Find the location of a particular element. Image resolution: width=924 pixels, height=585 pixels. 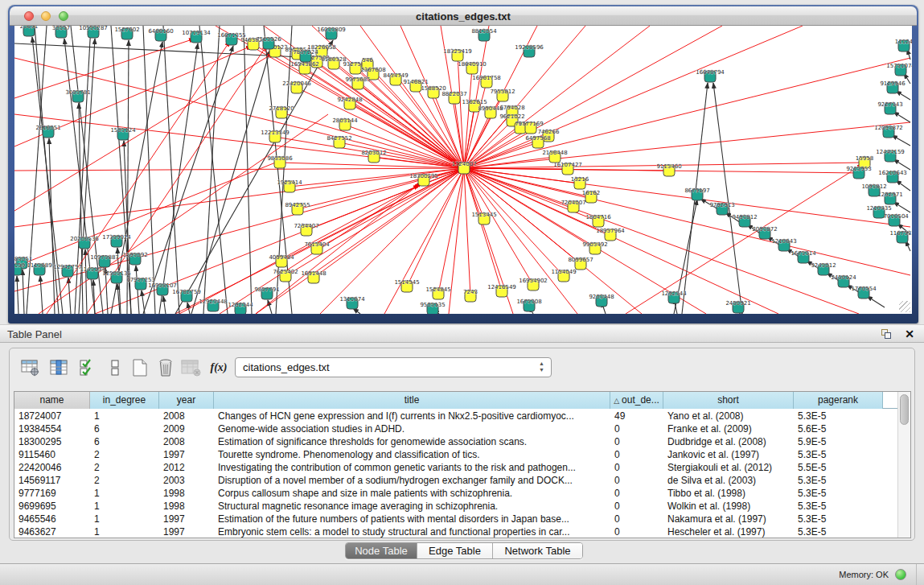

graph-node-label: 1675314 is located at coordinates (803, 253).